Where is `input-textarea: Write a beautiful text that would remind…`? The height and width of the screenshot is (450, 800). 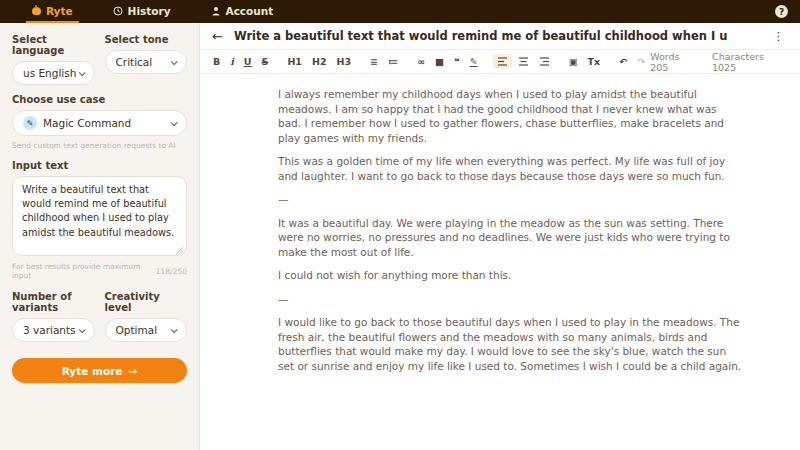 input-textarea: Write a beautiful text that would remind… is located at coordinates (100, 216).